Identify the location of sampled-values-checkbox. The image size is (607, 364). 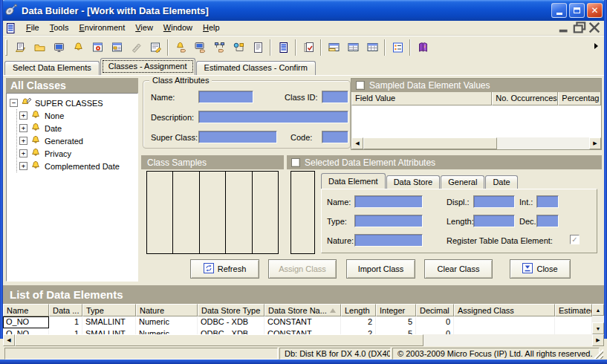
(360, 85).